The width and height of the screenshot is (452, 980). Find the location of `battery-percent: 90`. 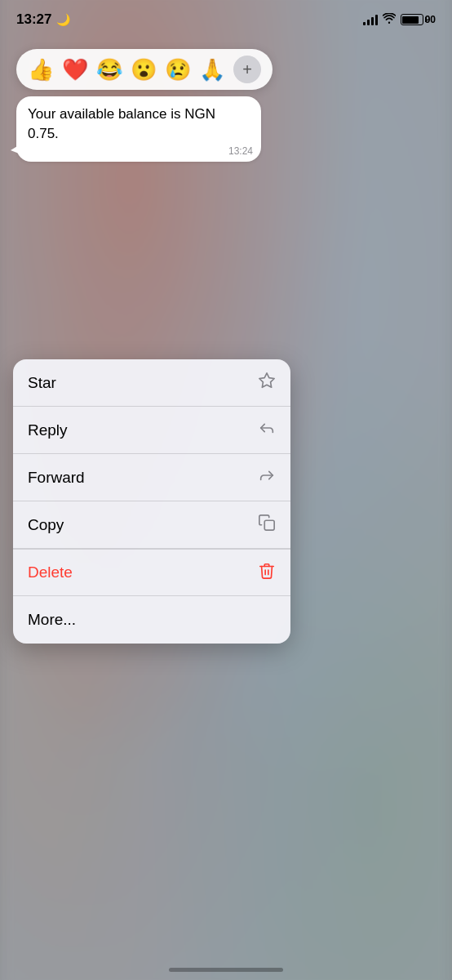

battery-percent: 90 is located at coordinates (431, 20).